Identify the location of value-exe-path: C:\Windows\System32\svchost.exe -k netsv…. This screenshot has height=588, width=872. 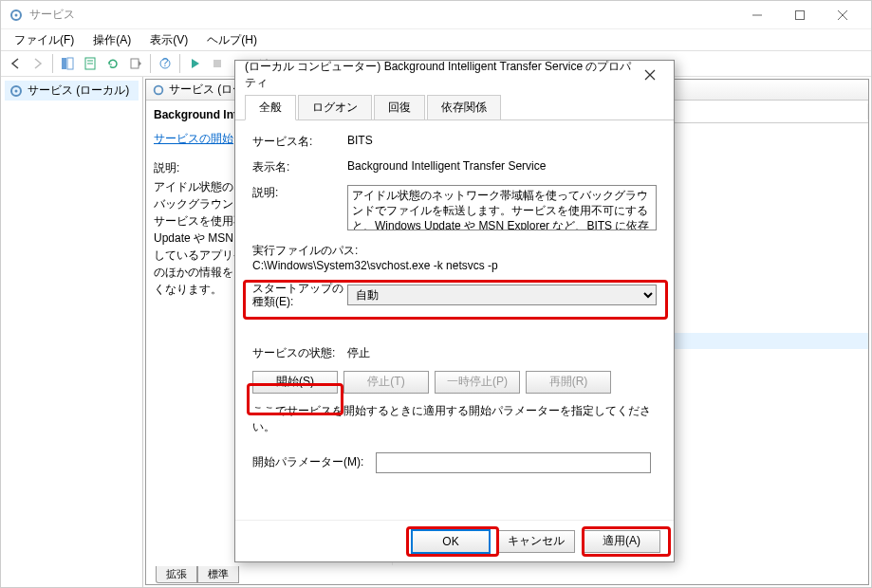
(455, 266).